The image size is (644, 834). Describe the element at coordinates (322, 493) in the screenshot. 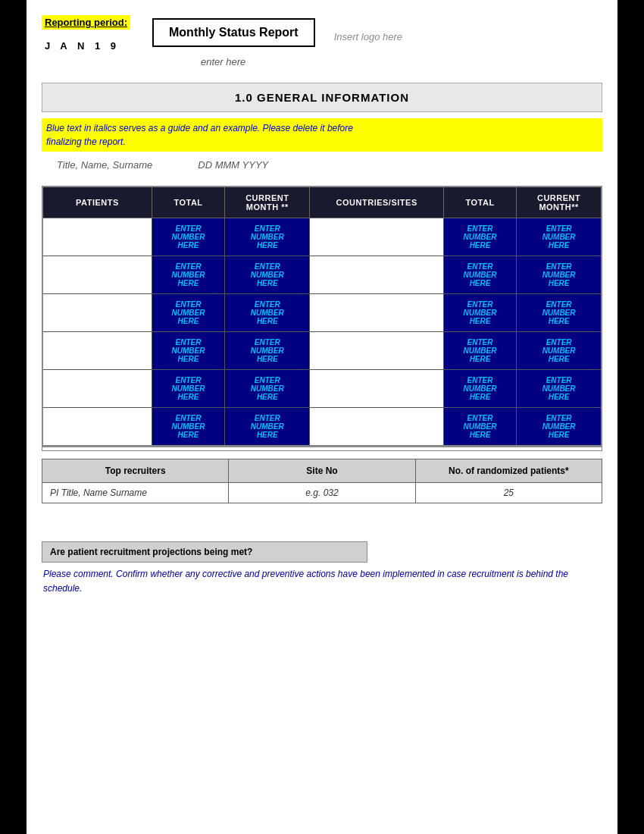

I see `site-no: e.g. 032` at that location.